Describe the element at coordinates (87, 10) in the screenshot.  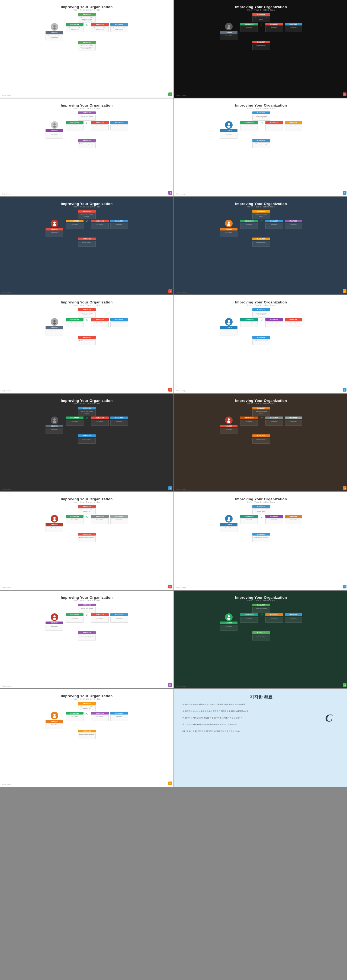
I see `slide-1-subtitle: Insert Your Creative Idea` at that location.